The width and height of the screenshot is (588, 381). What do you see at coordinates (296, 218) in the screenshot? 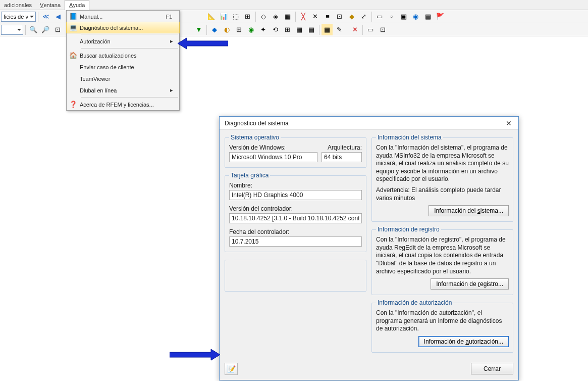
I see `driver-version-value` at bounding box center [296, 218].